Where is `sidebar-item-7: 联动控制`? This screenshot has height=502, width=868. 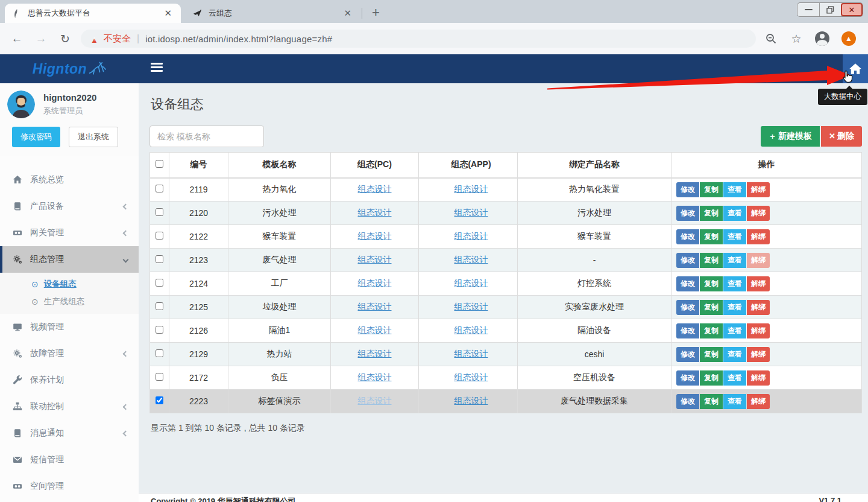
sidebar-item-7: 联动控制 is located at coordinates (69, 407).